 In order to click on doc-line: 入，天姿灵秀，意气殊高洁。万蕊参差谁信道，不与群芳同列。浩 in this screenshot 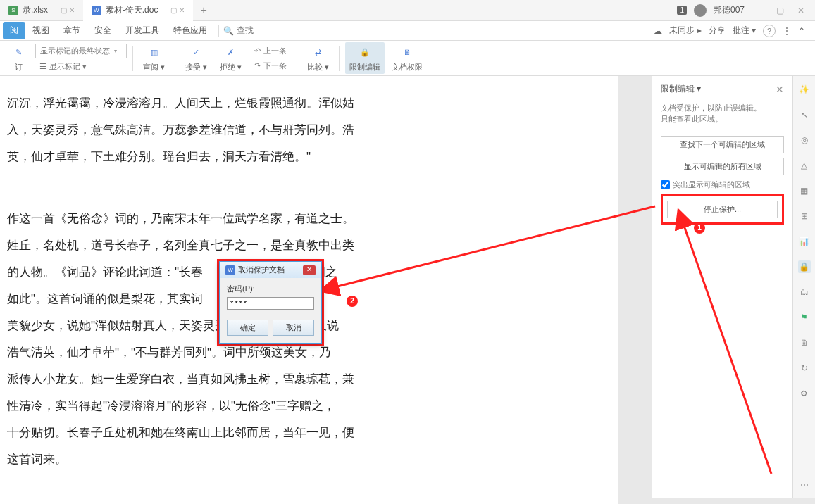, I will do `click(309, 130)`.